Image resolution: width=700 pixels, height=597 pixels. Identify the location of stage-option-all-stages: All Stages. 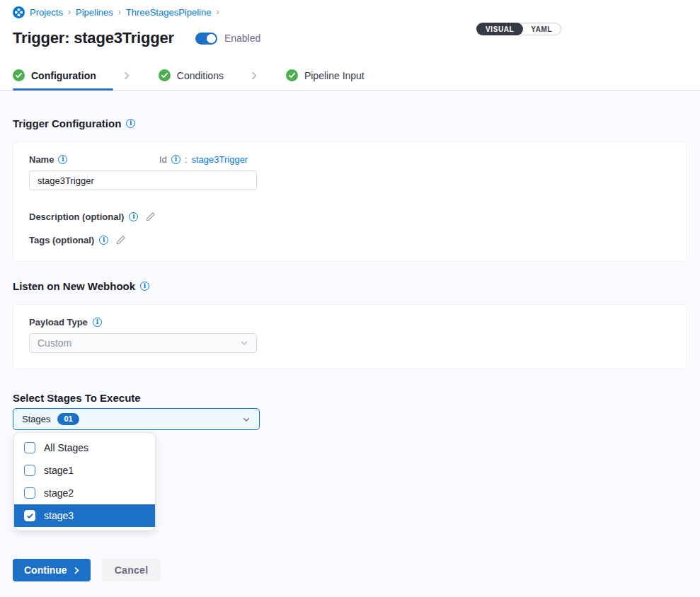
(85, 448).